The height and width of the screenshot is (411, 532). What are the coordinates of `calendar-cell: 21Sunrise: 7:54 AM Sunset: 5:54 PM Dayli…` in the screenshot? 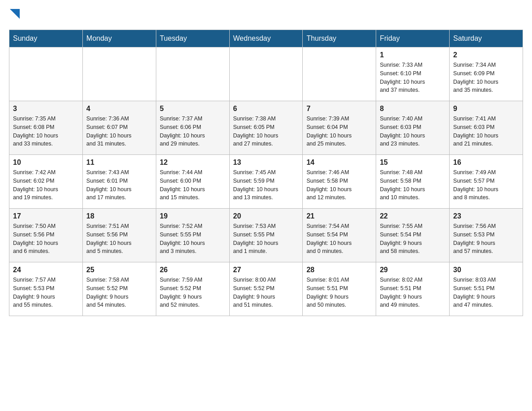 It's located at (339, 235).